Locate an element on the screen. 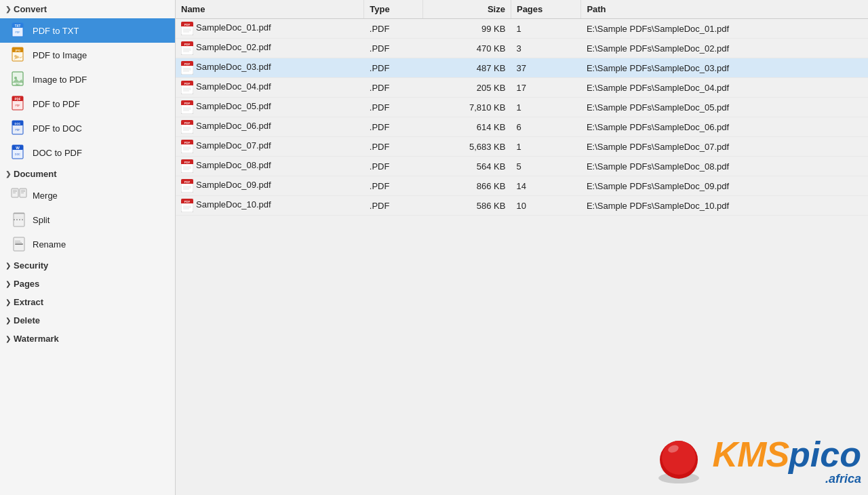 The height and width of the screenshot is (495, 868). watermark-section-header: ❯ Watermark is located at coordinates (87, 339).